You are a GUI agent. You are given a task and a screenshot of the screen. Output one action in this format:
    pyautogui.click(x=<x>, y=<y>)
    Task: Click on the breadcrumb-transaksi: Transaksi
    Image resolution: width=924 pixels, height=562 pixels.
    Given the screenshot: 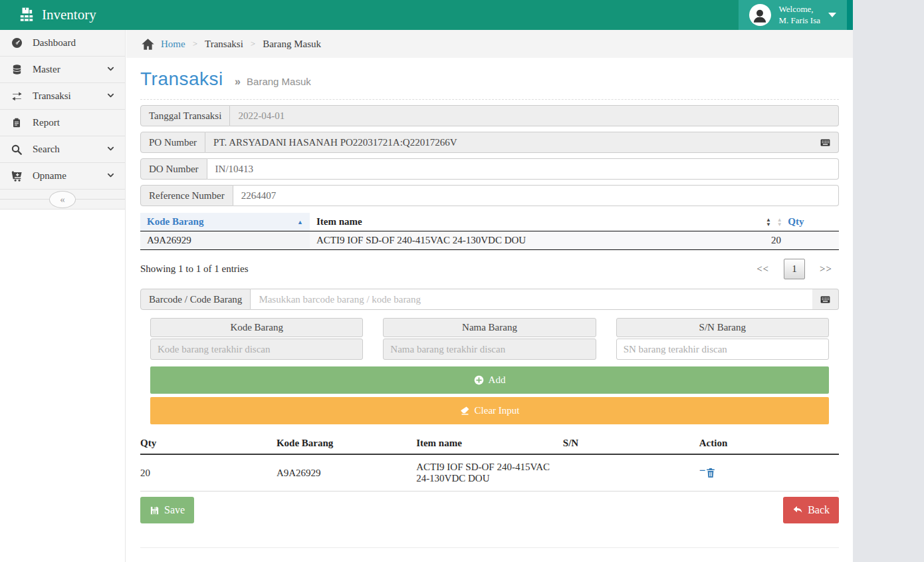 What is the action you would take?
    pyautogui.click(x=224, y=44)
    